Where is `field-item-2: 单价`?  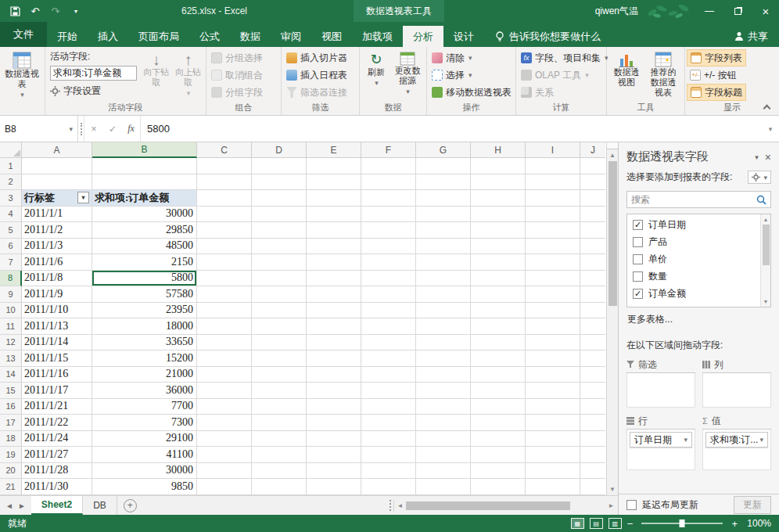
field-item-2: 单价 is located at coordinates (694, 259).